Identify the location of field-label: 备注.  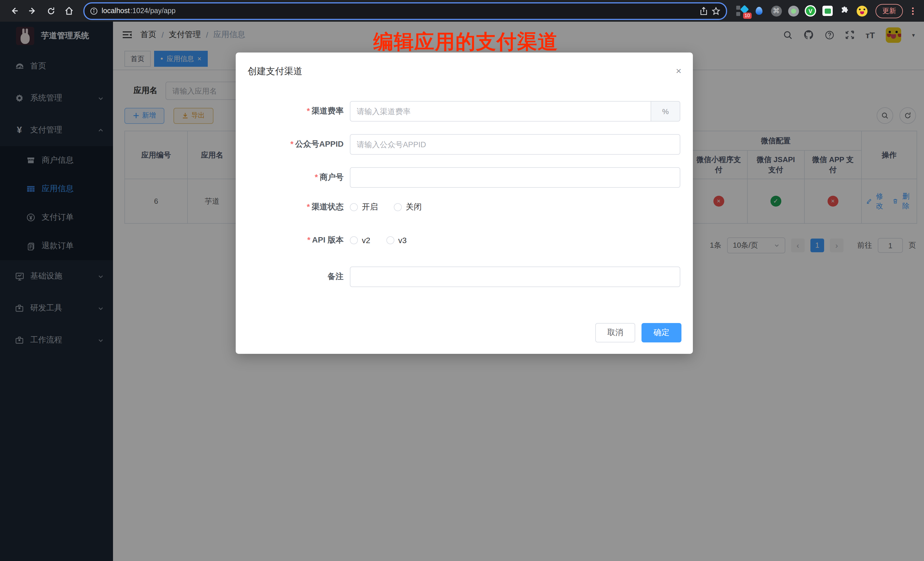
(290, 277).